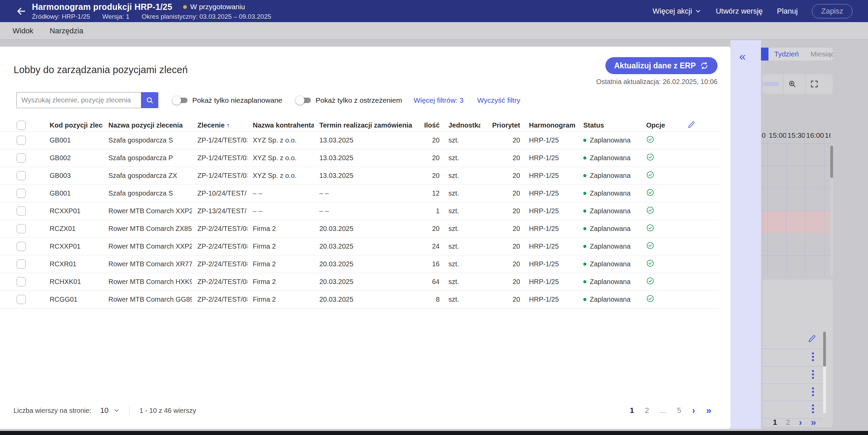  What do you see at coordinates (360, 229) in the screenshot?
I see `table-row: RCZX01 Rower MTB Comarch ZX858 ZP-2/24/T…` at bounding box center [360, 229].